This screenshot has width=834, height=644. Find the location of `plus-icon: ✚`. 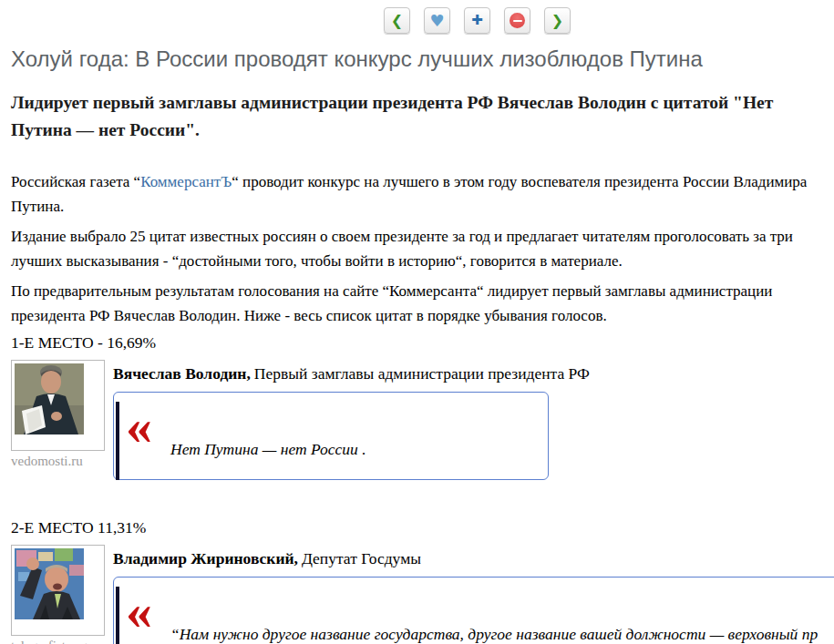

plus-icon: ✚ is located at coordinates (478, 20).